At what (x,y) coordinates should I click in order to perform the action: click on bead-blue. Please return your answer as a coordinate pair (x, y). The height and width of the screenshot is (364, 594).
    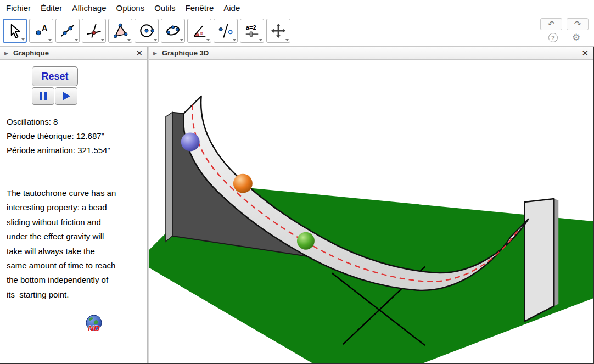
    Looking at the image, I should click on (190, 142).